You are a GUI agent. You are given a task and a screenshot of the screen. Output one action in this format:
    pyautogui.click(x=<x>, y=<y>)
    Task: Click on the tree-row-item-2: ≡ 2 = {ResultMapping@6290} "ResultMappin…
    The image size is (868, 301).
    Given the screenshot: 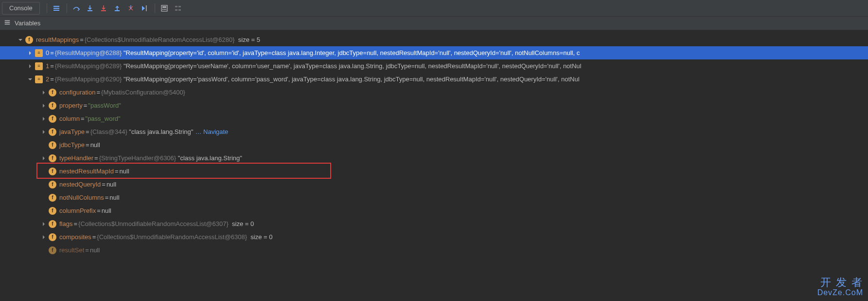 What is the action you would take?
    pyautogui.click(x=434, y=79)
    